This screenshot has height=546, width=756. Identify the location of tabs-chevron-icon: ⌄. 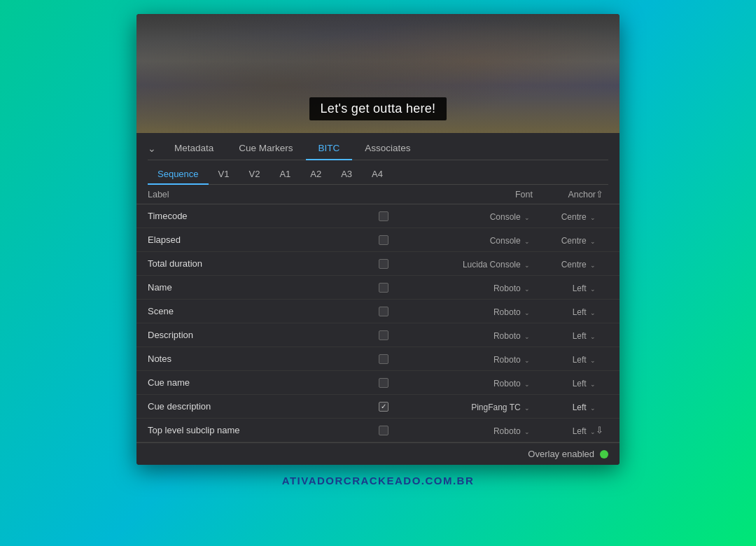
(155, 148).